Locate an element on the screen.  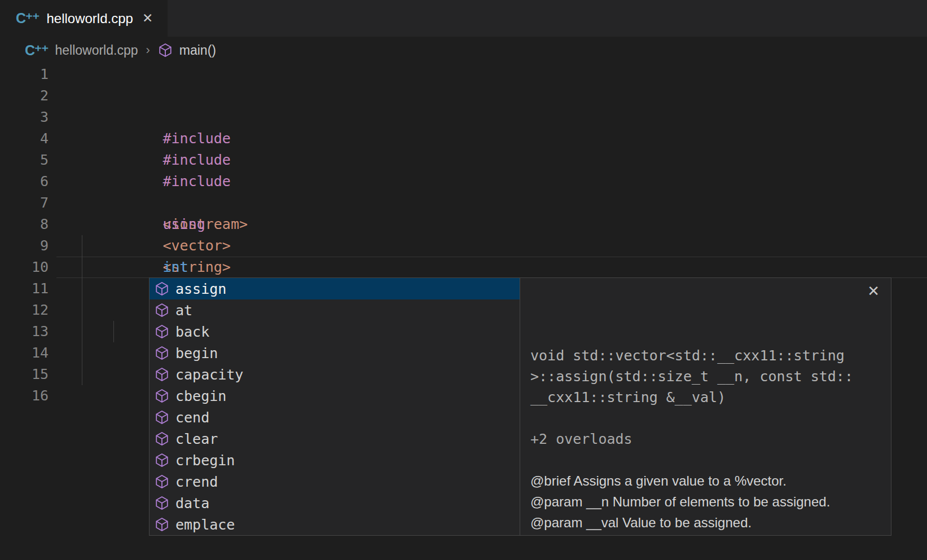
line-number: 9 is located at coordinates (24, 246).